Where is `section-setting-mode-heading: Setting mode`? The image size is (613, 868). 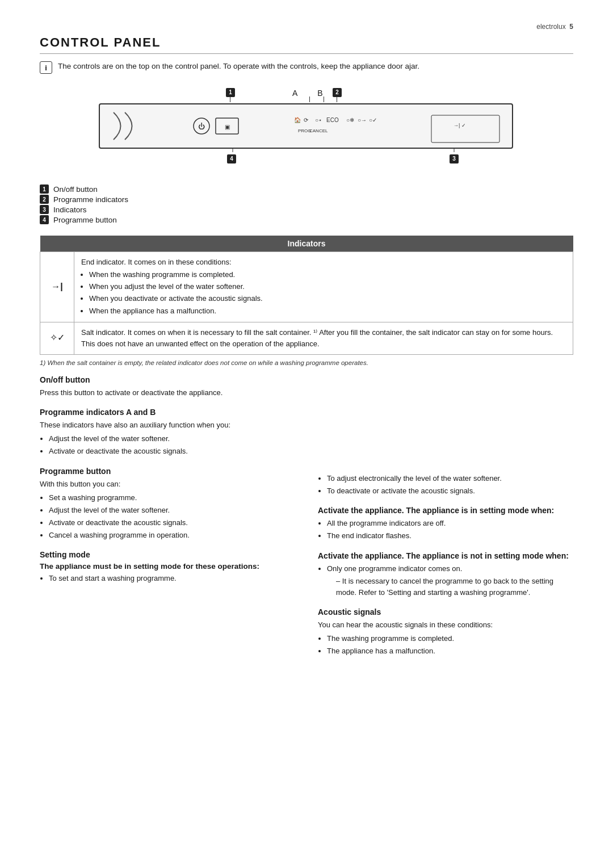 section-setting-mode-heading: Setting mode is located at coordinates (167, 555).